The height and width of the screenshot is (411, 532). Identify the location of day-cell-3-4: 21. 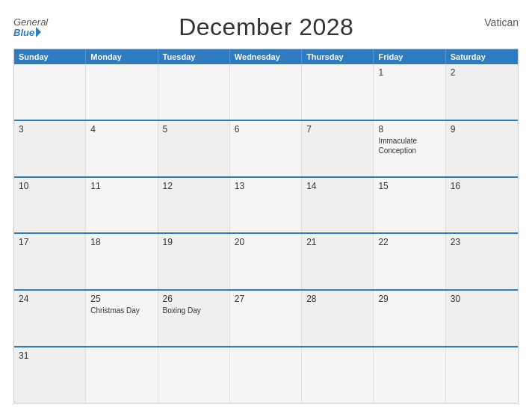
(338, 262).